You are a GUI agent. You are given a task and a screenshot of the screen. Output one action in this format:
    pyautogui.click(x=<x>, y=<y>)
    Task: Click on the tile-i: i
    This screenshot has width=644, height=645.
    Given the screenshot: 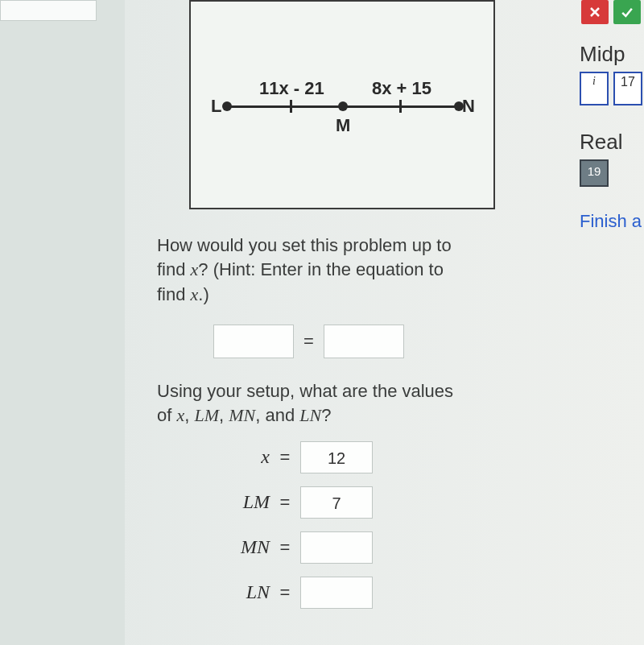 What is the action you would take?
    pyautogui.click(x=594, y=89)
    